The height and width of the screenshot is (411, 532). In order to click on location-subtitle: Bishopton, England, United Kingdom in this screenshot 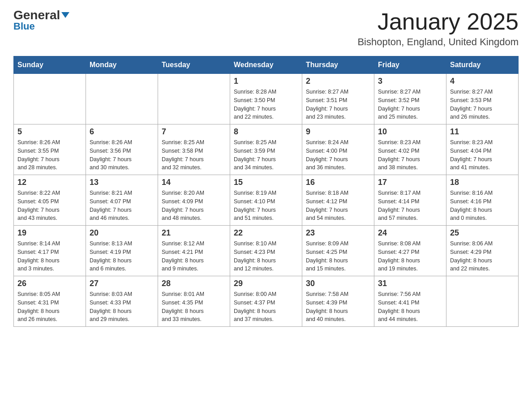, I will do `click(438, 42)`.